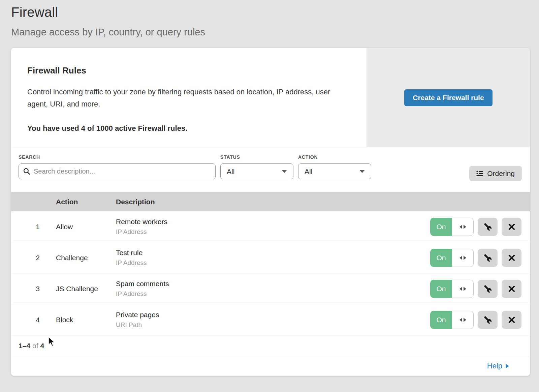 The width and height of the screenshot is (539, 392). What do you see at coordinates (271, 320) in the screenshot?
I see `table-row: 4 Block Private pages URI Path On` at bounding box center [271, 320].